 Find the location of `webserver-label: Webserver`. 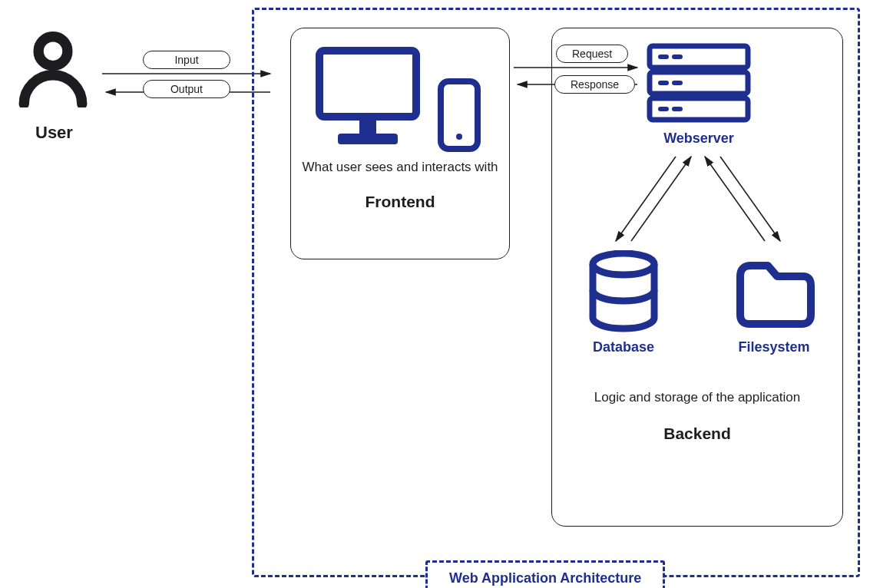

webserver-label: Webserver is located at coordinates (699, 138).